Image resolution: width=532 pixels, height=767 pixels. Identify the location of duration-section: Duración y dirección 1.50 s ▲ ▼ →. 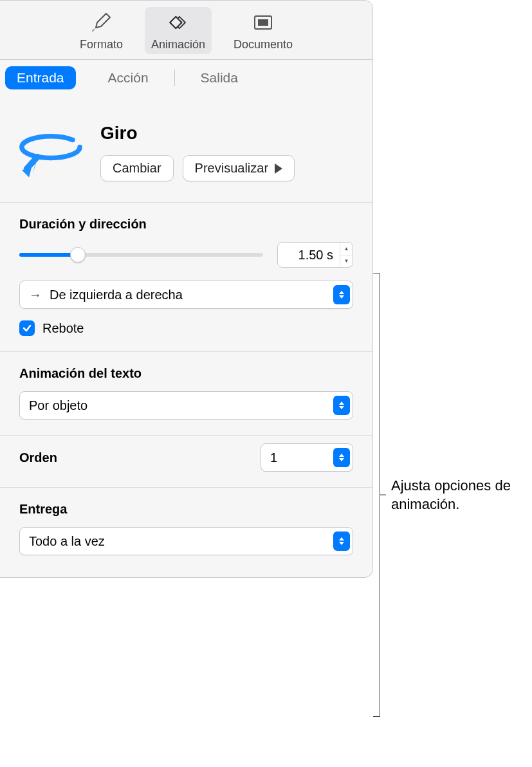
(187, 275).